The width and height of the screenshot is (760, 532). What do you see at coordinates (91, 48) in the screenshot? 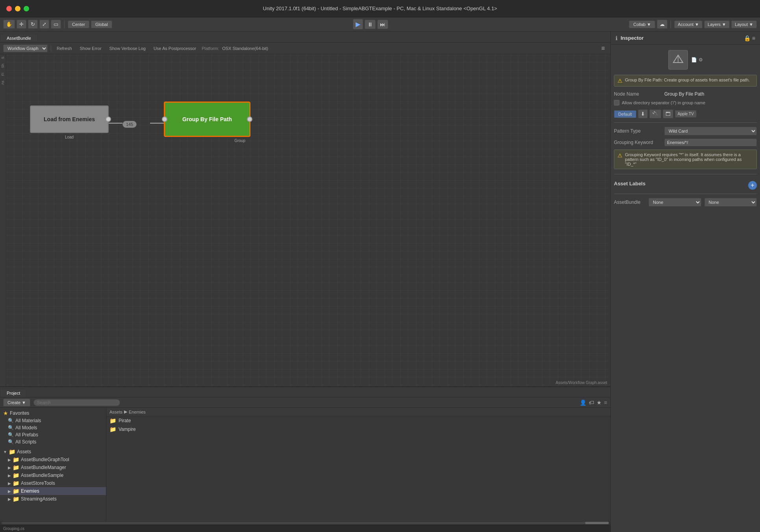
I see `show-error-button: Show Error` at bounding box center [91, 48].